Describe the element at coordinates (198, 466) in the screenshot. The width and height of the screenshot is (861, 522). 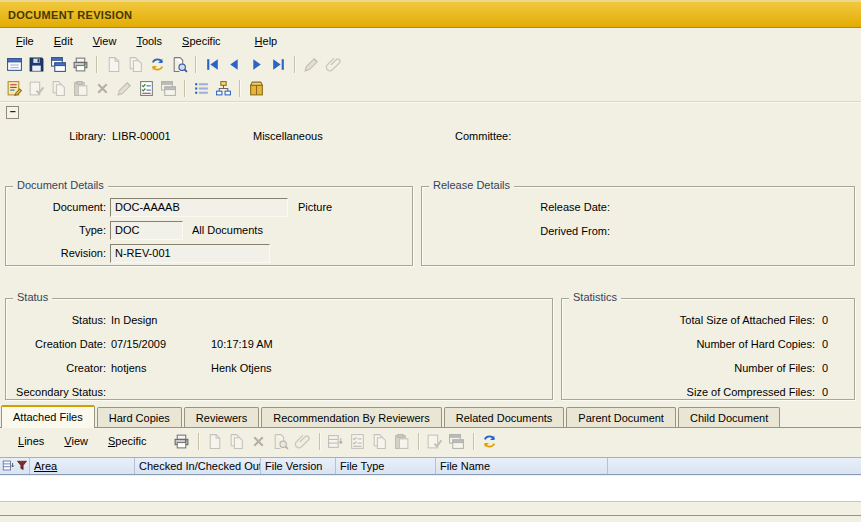
I see `column-header-checked-in-out: Checked In/Checked Out` at that location.